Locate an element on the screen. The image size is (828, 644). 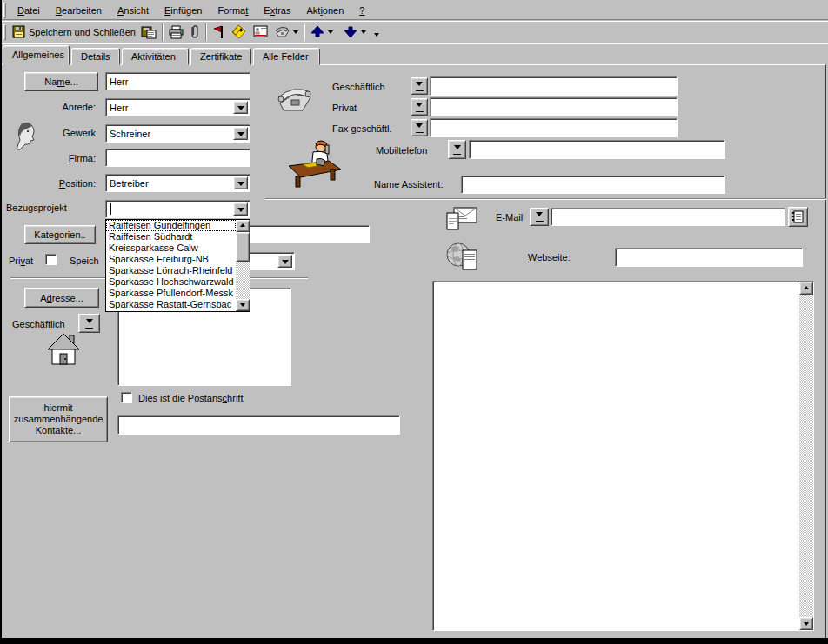
flag-icon is located at coordinates (219, 32).